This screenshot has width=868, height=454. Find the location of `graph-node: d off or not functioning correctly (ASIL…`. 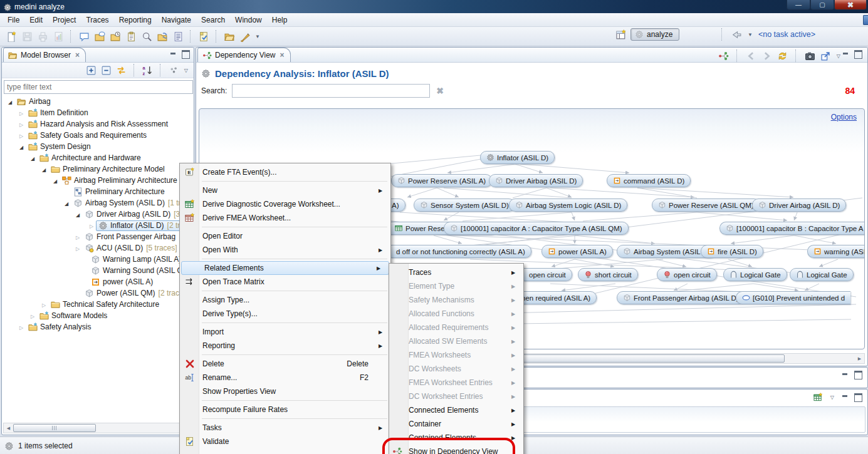

graph-node: d off or not functioning correctly (ASIL… is located at coordinates (461, 252).